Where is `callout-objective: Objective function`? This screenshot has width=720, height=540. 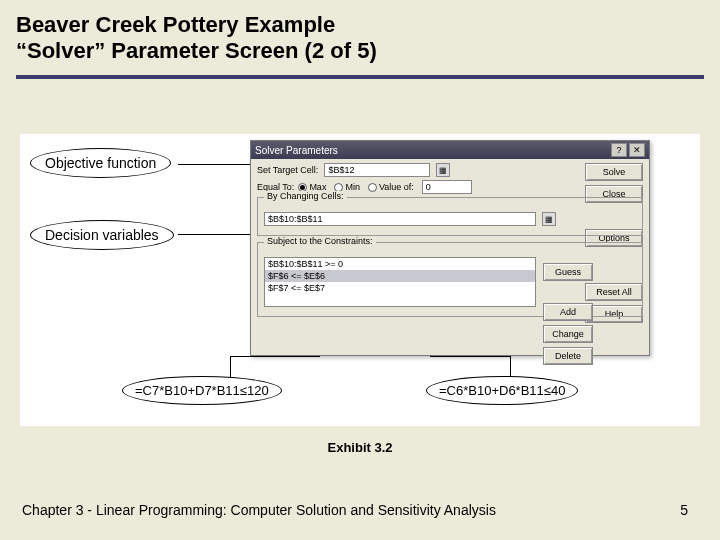
callout-objective: Objective function is located at coordinates (100, 163).